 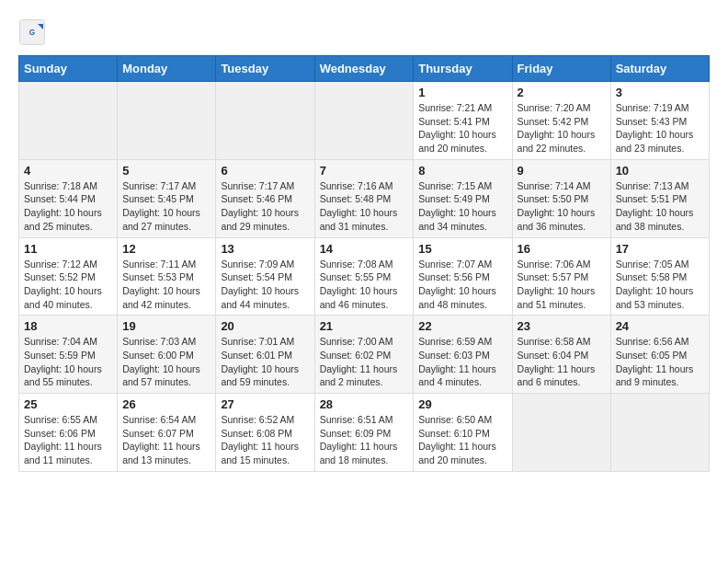 I want to click on day-number: 7, so click(x=364, y=171).